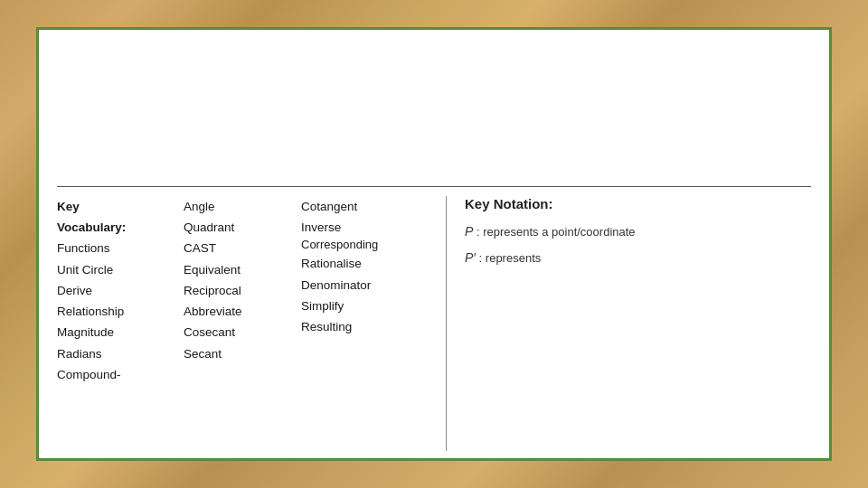 This screenshot has height=488, width=868. Describe the element at coordinates (360, 305) in the screenshot. I see `simplify-label: Simplify` at that location.